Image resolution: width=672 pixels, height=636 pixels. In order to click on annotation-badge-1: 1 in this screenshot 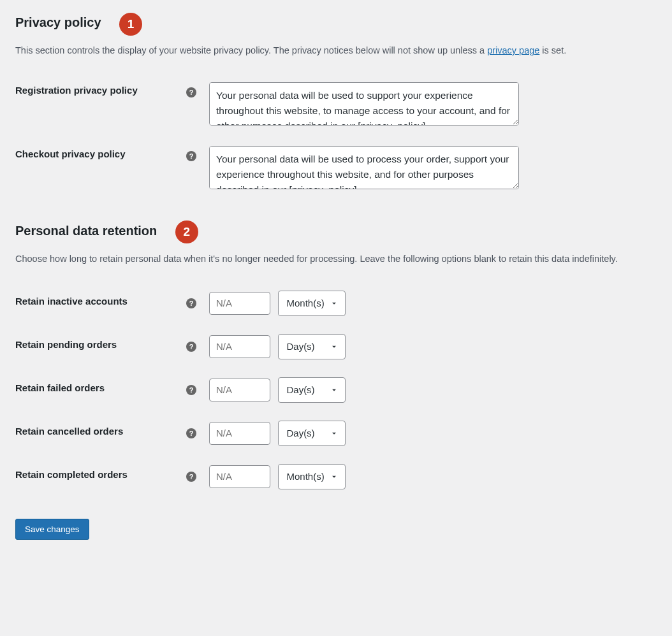, I will do `click(131, 24)`.